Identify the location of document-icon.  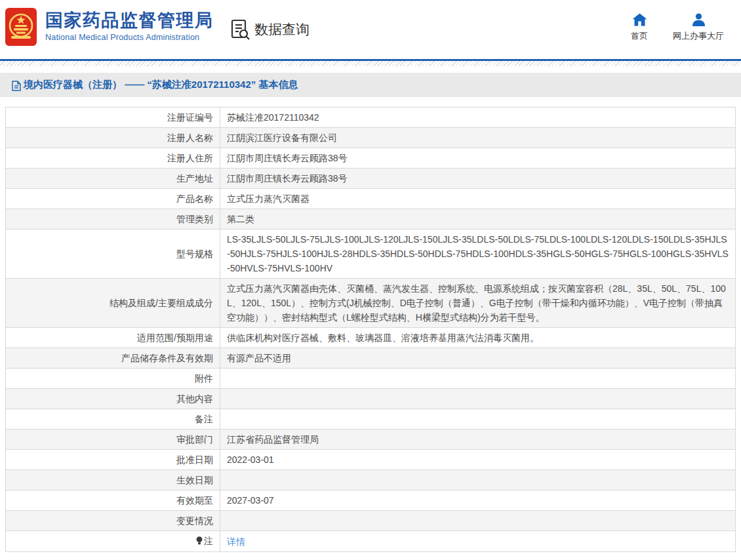
(16, 86).